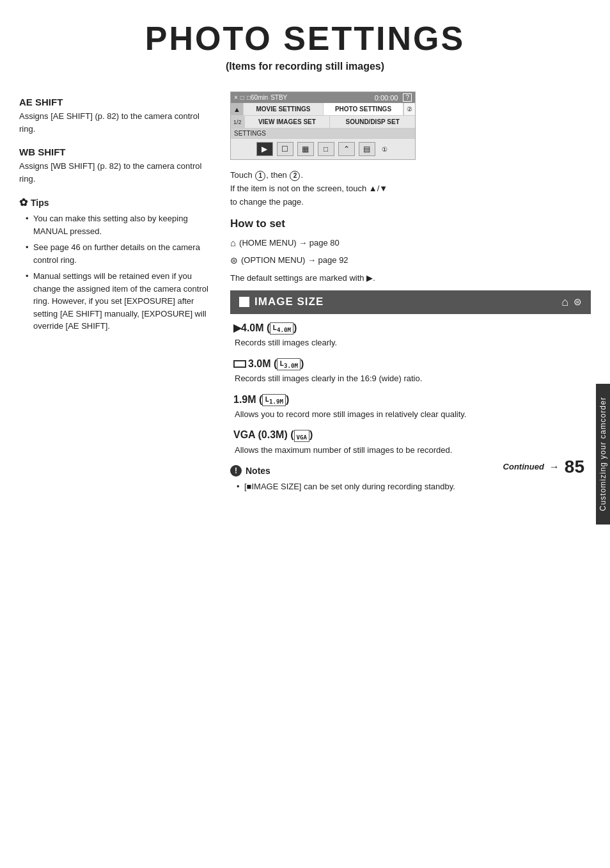 The height and width of the screenshot is (868, 610). Describe the element at coordinates (236, 471) in the screenshot. I see `notes-icon: !` at that location.